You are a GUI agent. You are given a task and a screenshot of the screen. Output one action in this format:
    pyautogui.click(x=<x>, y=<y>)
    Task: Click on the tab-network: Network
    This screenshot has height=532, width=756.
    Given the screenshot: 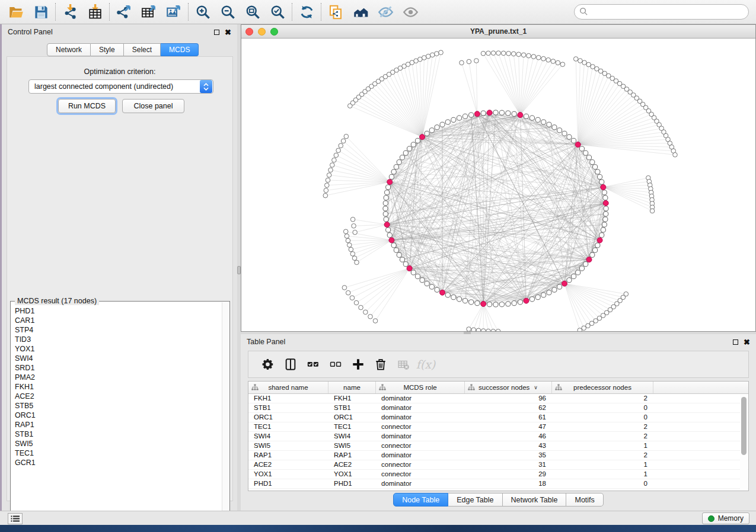 What is the action you would take?
    pyautogui.click(x=69, y=50)
    